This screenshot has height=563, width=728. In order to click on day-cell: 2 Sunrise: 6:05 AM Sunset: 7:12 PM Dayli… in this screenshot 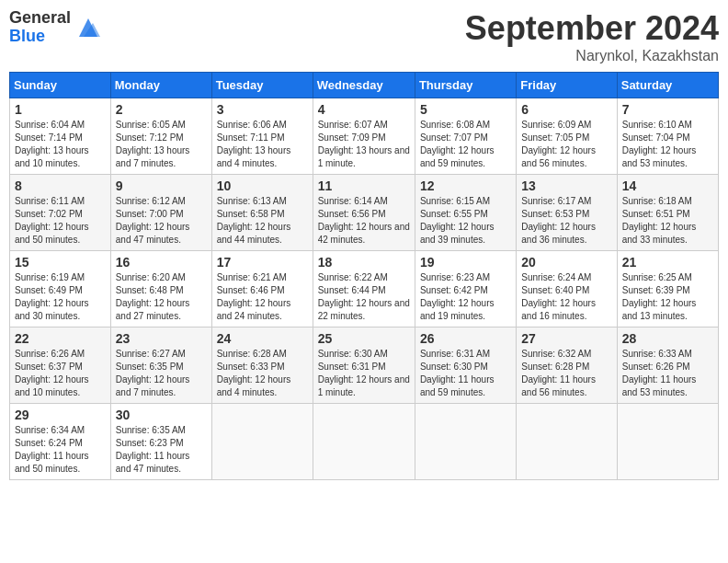, I will do `click(161, 136)`.